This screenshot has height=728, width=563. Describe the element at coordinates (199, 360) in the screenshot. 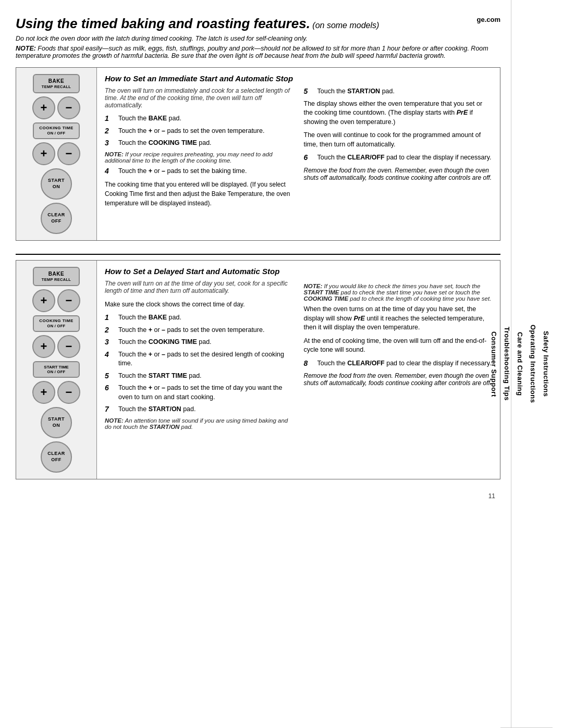

I see `section2-step-4: 4 Touch the + or – pads to set the desir…` at that location.